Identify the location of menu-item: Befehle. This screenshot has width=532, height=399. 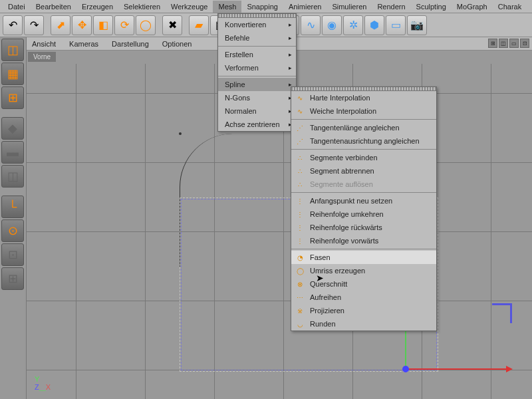
(257, 38).